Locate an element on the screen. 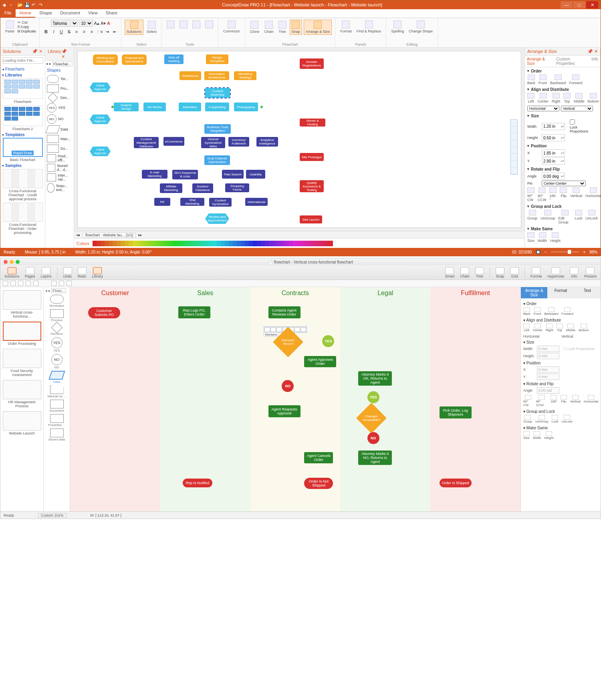  order-backward-button: Backward is located at coordinates (558, 80).